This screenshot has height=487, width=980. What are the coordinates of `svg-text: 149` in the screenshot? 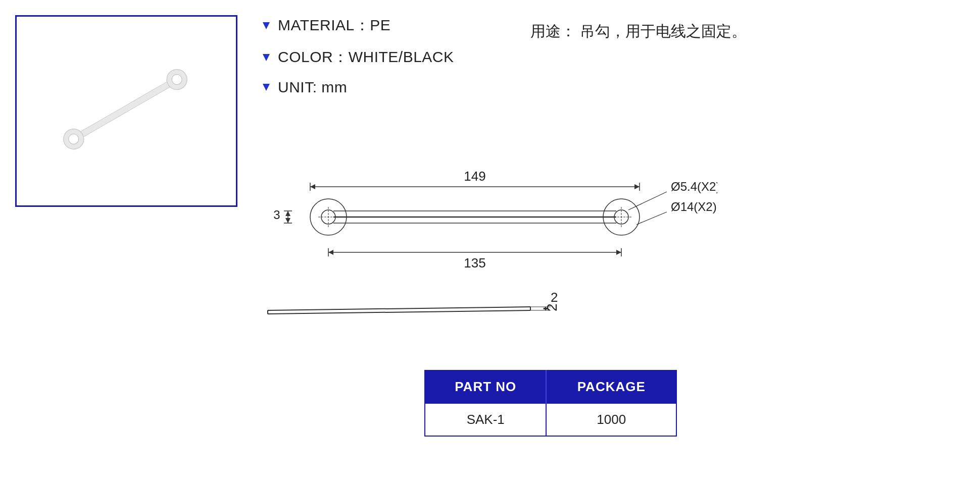 It's located at (475, 176).